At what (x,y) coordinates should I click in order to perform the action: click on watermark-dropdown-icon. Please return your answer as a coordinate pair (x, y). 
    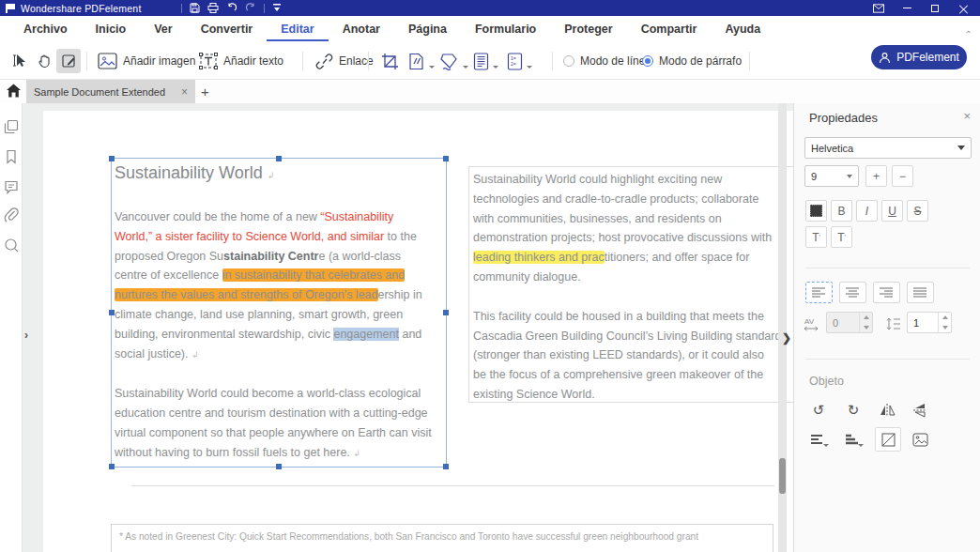
    Looking at the image, I should click on (432, 68).